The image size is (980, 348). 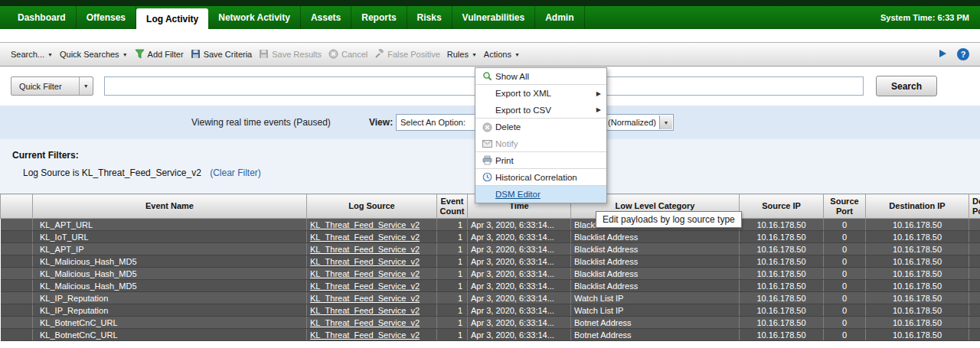 What do you see at coordinates (490, 237) in the screenshot?
I see `table-row: KL_IoT_URL KL_Threat_Feed_Service_v2 1 A…` at bounding box center [490, 237].